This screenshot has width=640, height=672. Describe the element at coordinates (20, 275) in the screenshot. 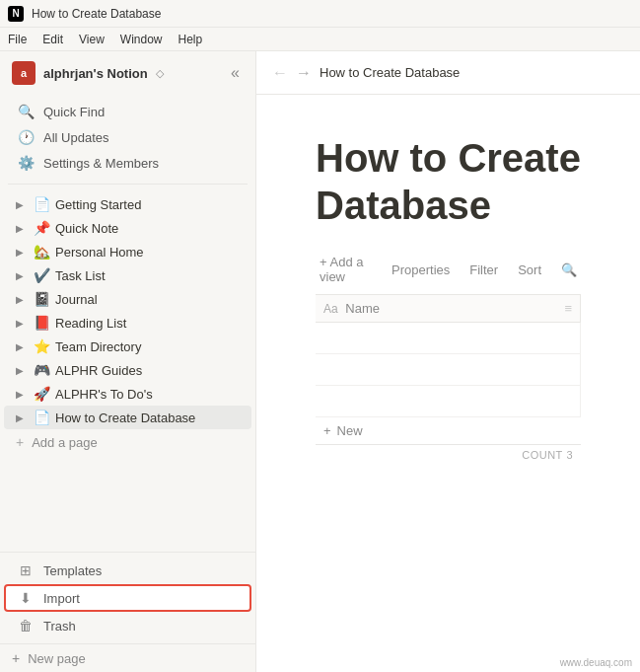

I see `toggle-task-list: ▶` at that location.